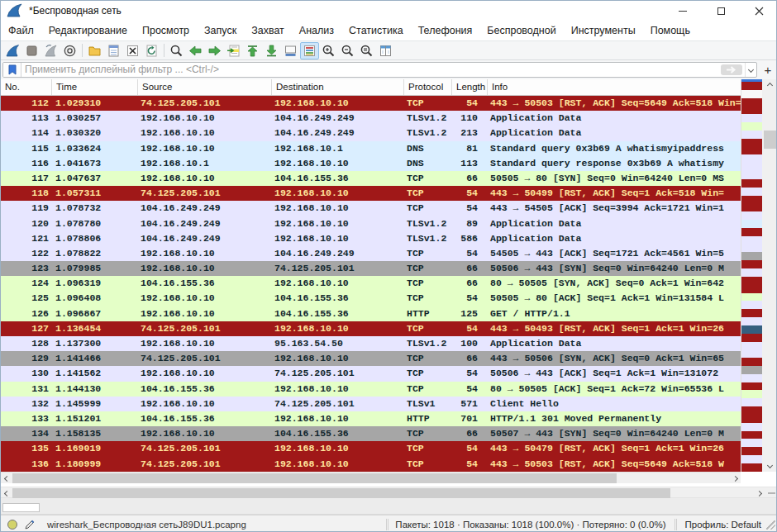 Image resolution: width=777 pixels, height=532 pixels. What do you see at coordinates (370, 359) in the screenshot?
I see `packet-row: 1291.14146674.125.205.101192.168.10.10TC…` at bounding box center [370, 359].